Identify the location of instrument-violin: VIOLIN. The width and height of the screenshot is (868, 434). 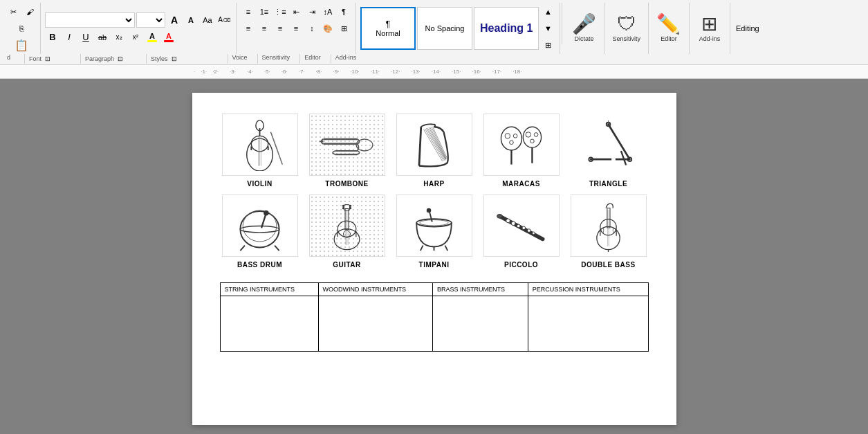
(260, 151).